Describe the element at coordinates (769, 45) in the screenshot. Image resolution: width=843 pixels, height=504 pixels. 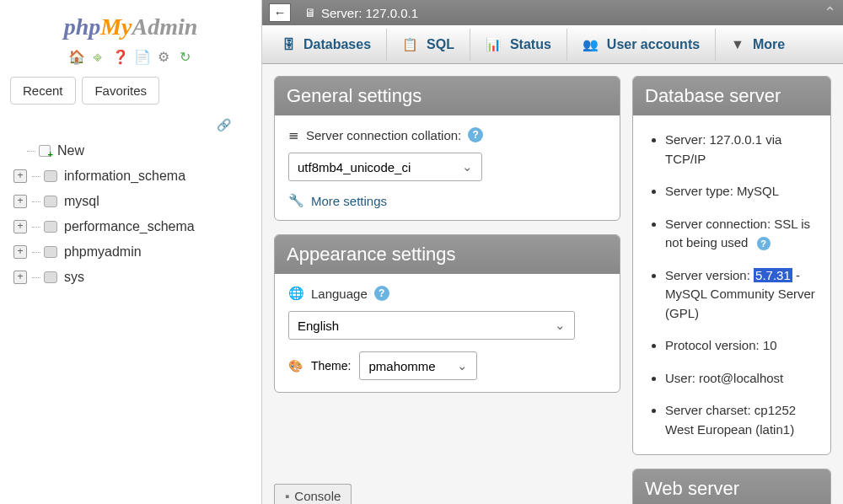
I see `tab-label: More` at that location.